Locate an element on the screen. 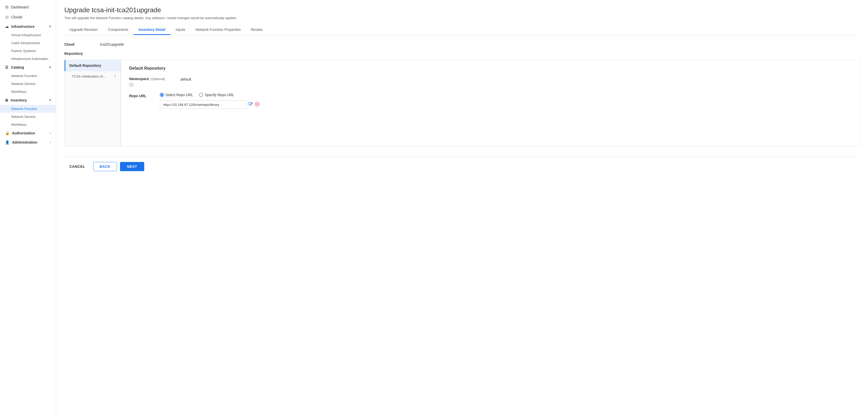 The image size is (868, 417). select-repo-url-option: Select Repo URL is located at coordinates (177, 95).